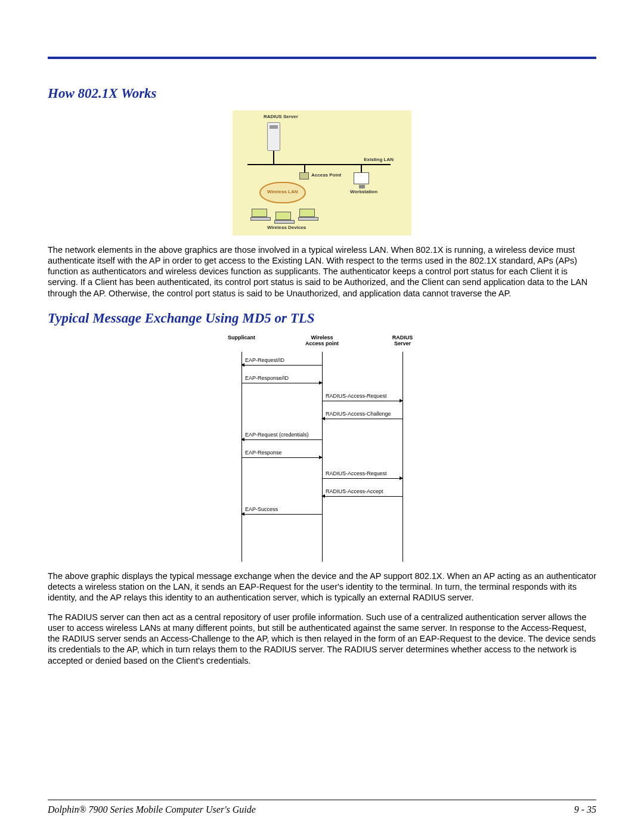 The height and width of the screenshot is (833, 644). I want to click on seq-msg: EAP-Success, so click(281, 514).